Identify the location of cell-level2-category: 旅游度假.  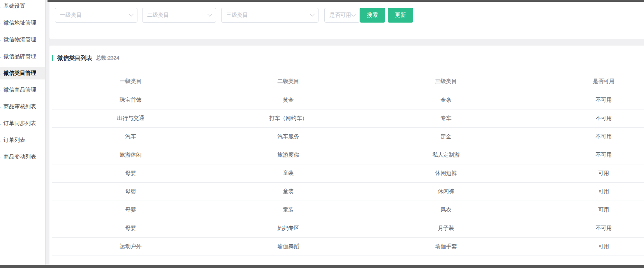
(288, 155).